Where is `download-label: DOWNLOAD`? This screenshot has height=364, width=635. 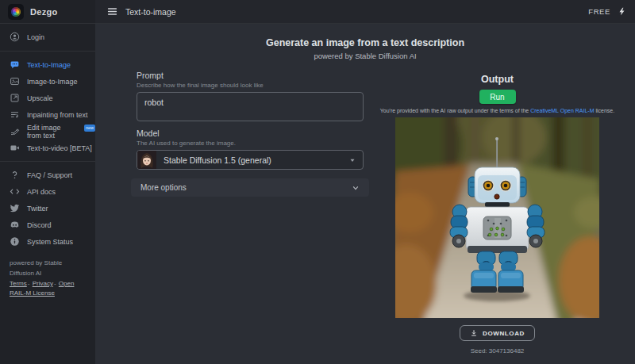
download-label: DOWNLOAD is located at coordinates (503, 333).